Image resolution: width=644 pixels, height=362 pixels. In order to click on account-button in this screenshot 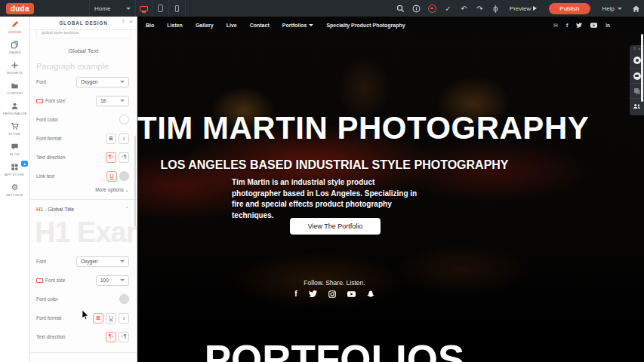, I will do `click(432, 8)`.